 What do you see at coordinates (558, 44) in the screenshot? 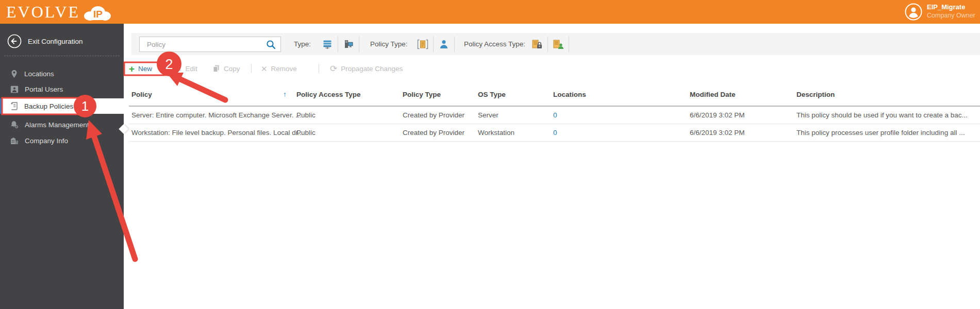
I see `public-policy-icon` at bounding box center [558, 44].